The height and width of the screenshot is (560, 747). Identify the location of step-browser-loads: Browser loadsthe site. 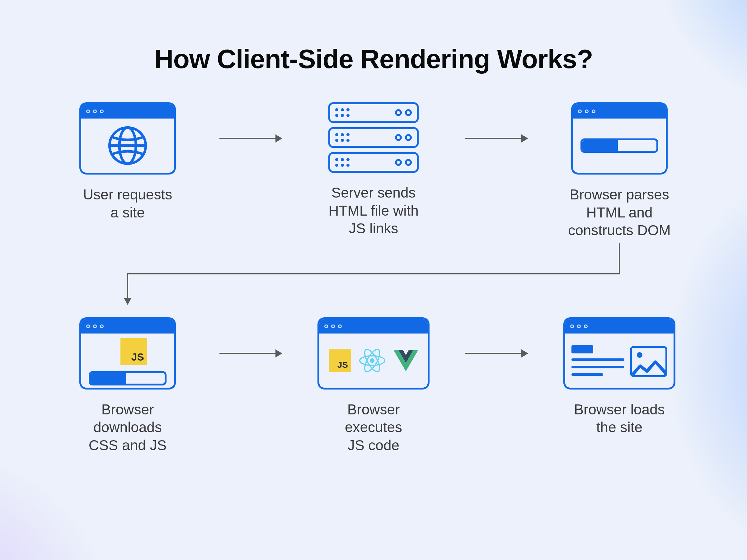
(619, 377).